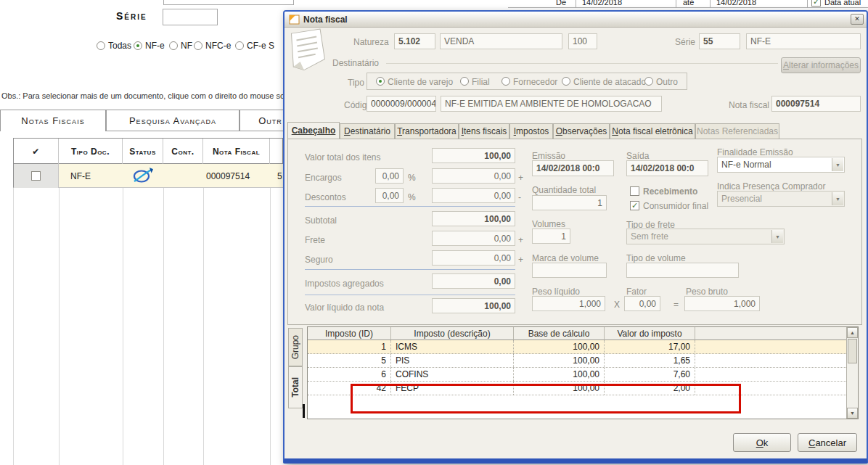 This screenshot has width=868, height=465. What do you see at coordinates (521, 178) in the screenshot?
I see `encargos-plus-sign: +` at bounding box center [521, 178].